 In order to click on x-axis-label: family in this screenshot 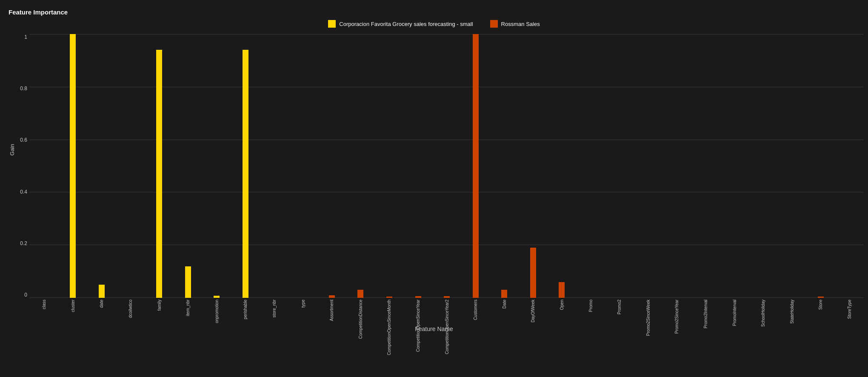, I will do `click(159, 305)`.